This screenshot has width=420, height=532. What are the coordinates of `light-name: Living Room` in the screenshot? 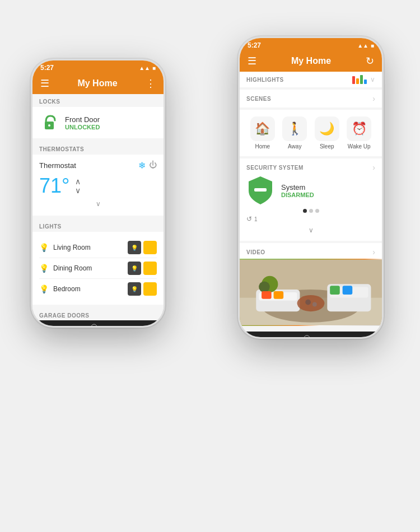 It's located at (72, 248).